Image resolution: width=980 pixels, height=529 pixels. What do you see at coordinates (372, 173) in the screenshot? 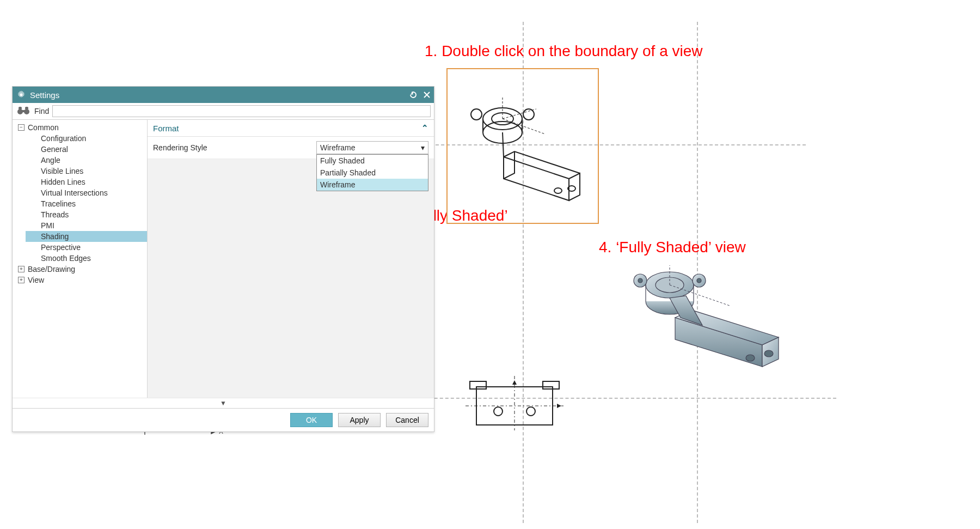
I see `combo-option-partially-shaded: Partially Shaded` at bounding box center [372, 173].